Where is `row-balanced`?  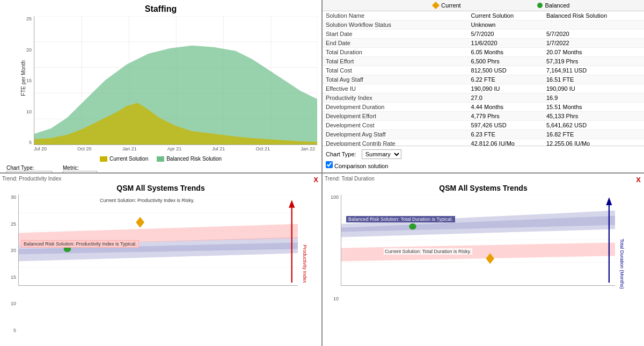
row-balanced is located at coordinates (594, 25).